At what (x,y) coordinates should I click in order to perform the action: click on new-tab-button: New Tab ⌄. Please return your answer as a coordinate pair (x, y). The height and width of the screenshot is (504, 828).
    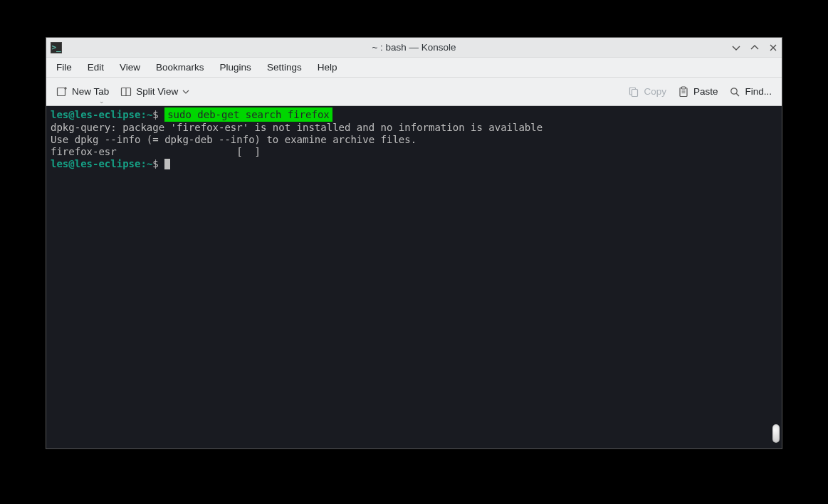
    Looking at the image, I should click on (83, 92).